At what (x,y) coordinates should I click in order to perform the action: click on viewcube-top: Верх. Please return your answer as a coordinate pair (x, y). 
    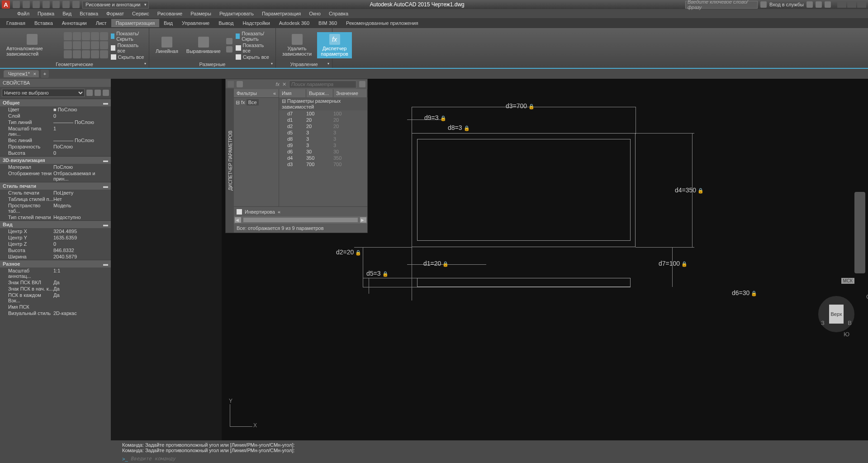
    Looking at the image, I should click on (836, 314).